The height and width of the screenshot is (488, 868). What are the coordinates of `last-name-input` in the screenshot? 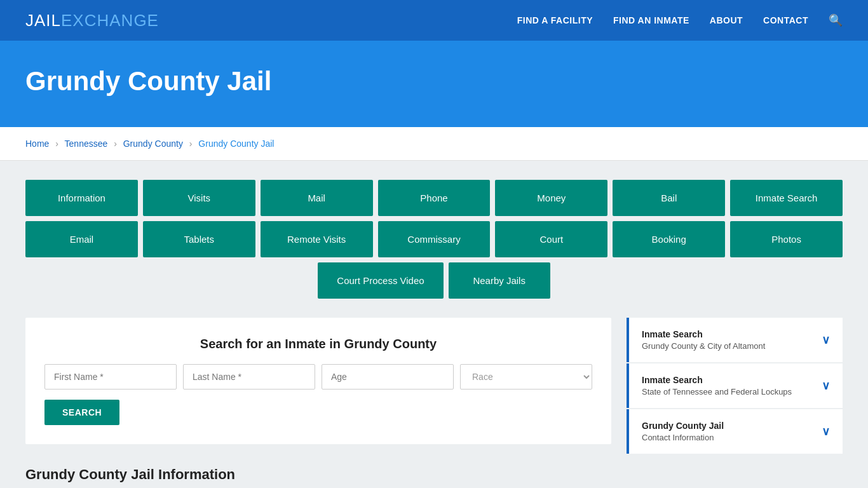 It's located at (249, 377).